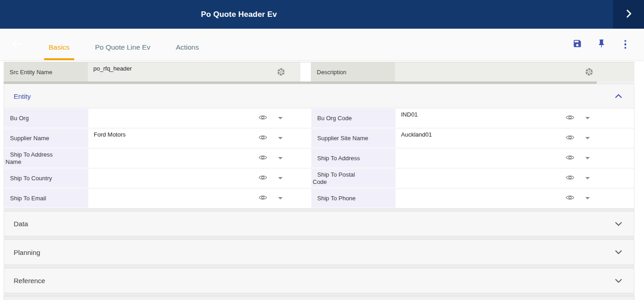  Describe the element at coordinates (188, 51) in the screenshot. I see `tab-actions: Actions` at that location.